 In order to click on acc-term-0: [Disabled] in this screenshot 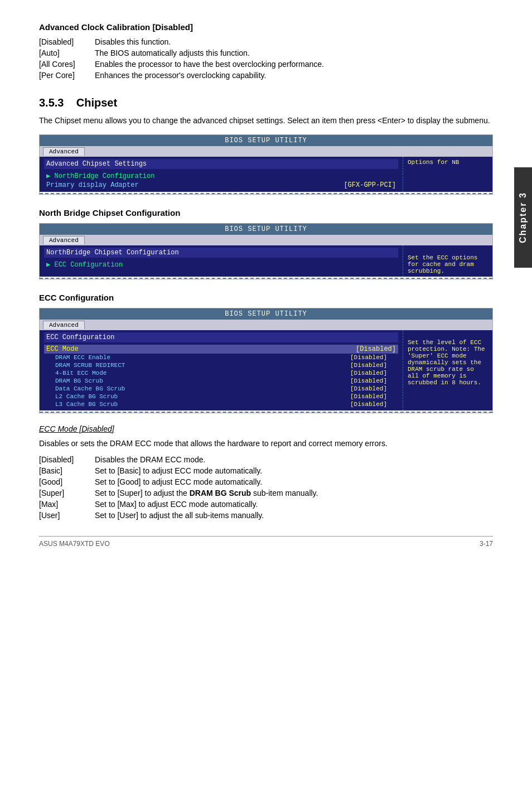, I will do `click(67, 42)`.